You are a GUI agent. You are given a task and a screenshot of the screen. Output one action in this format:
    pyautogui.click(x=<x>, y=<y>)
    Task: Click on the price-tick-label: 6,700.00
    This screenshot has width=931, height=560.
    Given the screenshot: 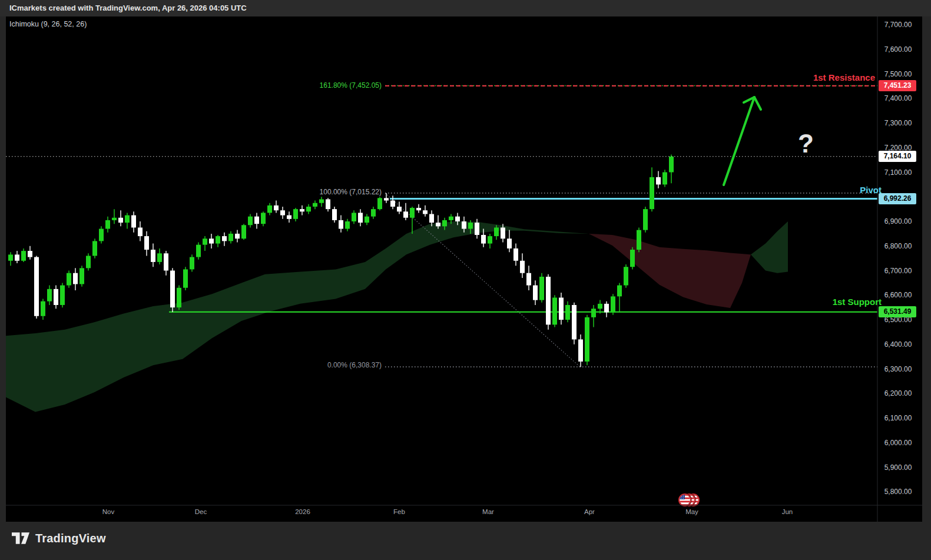 What is the action you would take?
    pyautogui.click(x=898, y=271)
    